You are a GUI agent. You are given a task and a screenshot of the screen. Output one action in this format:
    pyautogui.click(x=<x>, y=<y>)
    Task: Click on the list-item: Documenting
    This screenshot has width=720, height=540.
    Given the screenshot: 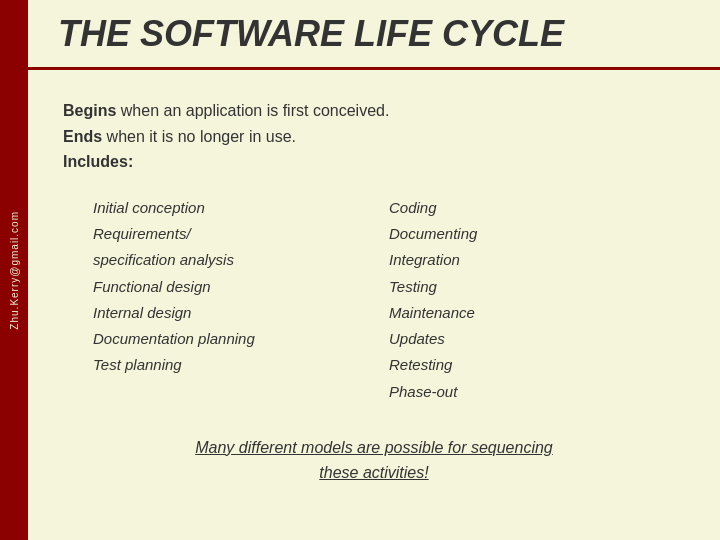 What is the action you would take?
    pyautogui.click(x=537, y=234)
    